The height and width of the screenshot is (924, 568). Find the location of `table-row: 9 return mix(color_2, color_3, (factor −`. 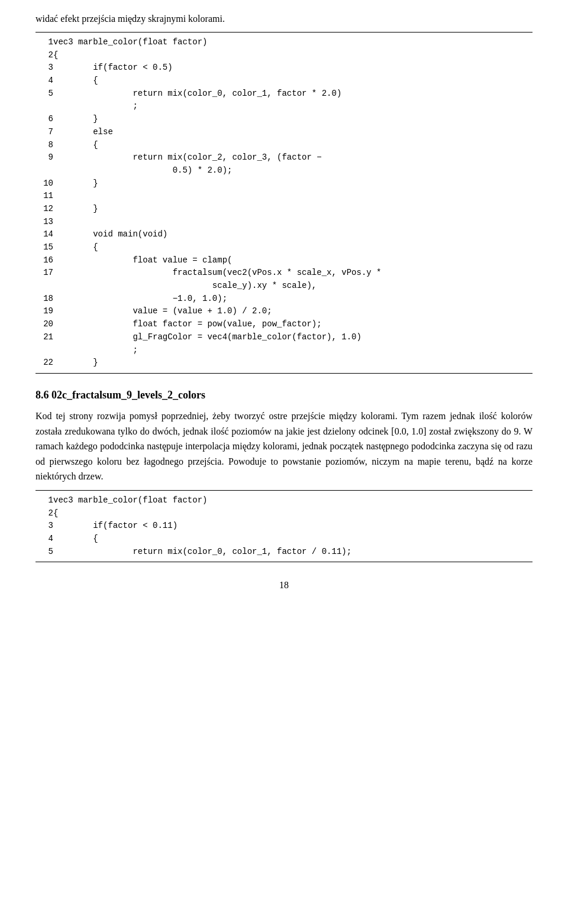

table-row: 9 return mix(color_2, color_3, (factor − is located at coordinates (284, 158).